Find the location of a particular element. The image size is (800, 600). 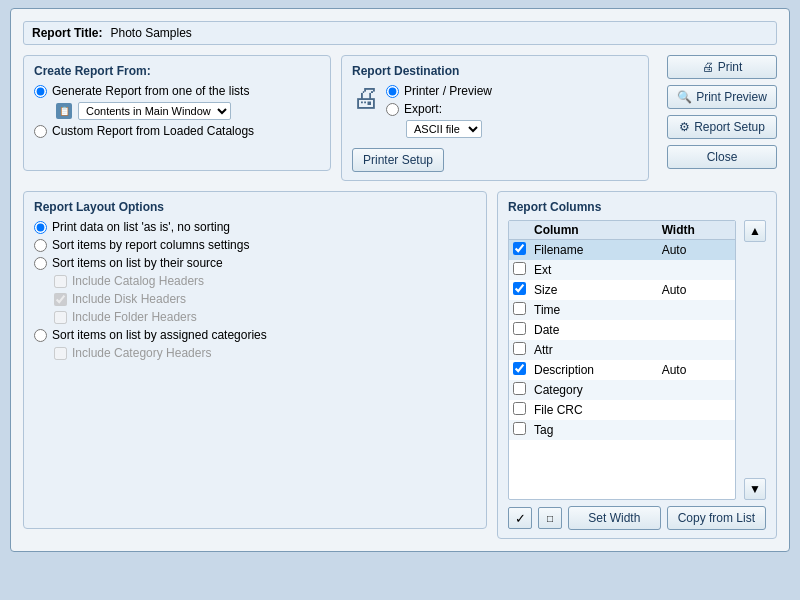

printer-label: Printer / Preview is located at coordinates (448, 91).